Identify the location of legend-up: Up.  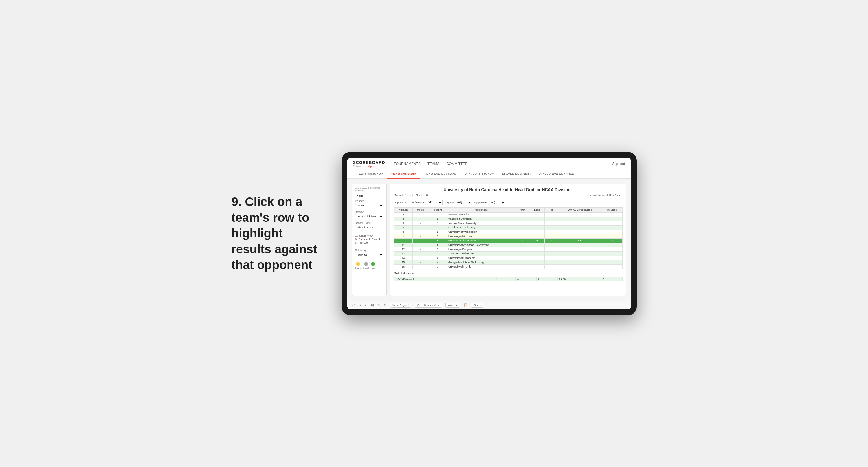
(373, 266).